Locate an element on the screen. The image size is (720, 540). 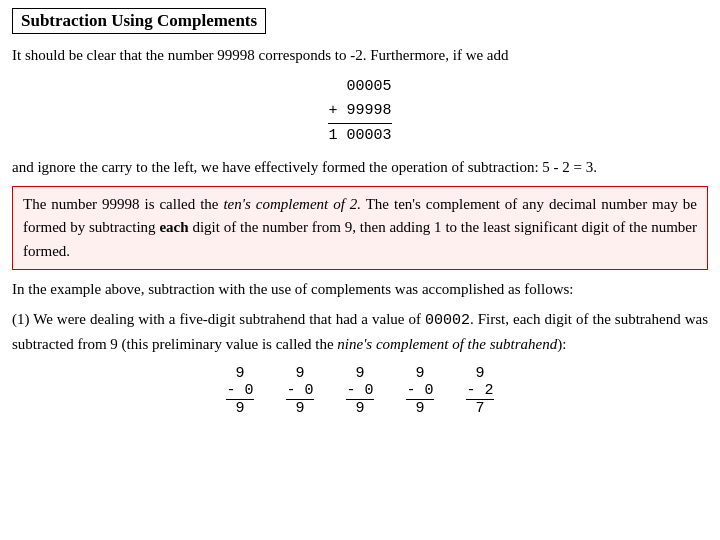
sub-mid-1: - 0 is located at coordinates (300, 391).